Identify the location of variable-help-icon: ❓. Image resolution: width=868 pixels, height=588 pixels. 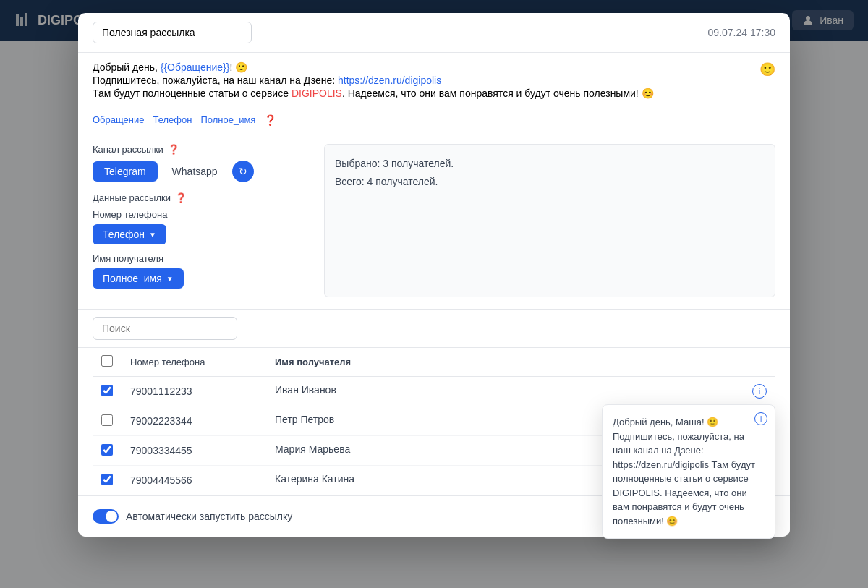
(271, 120).